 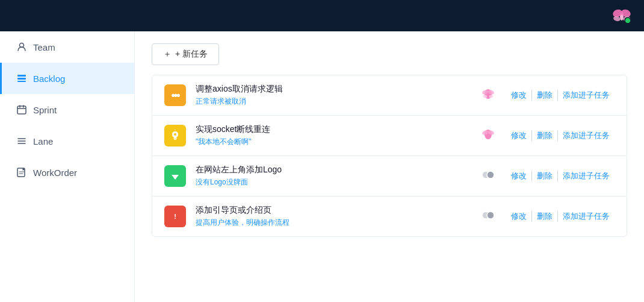 What do you see at coordinates (22, 141) in the screenshot?
I see `lane-icon` at bounding box center [22, 141].